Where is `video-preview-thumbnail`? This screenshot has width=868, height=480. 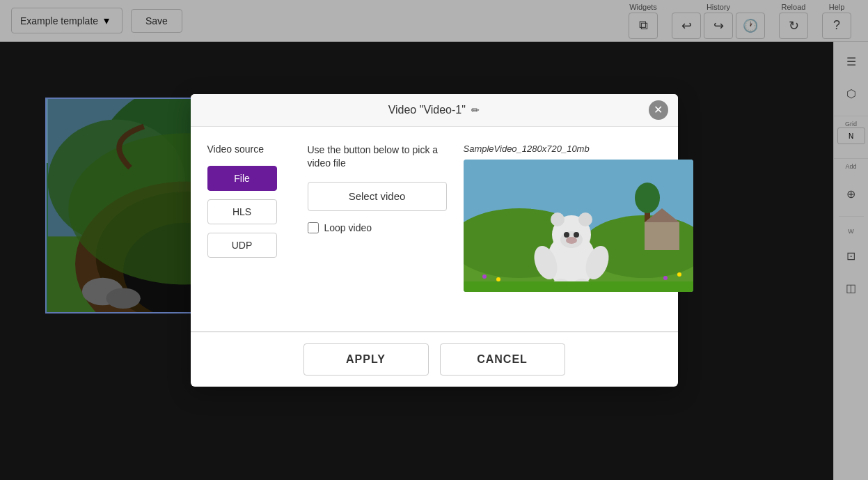 video-preview-thumbnail is located at coordinates (578, 226).